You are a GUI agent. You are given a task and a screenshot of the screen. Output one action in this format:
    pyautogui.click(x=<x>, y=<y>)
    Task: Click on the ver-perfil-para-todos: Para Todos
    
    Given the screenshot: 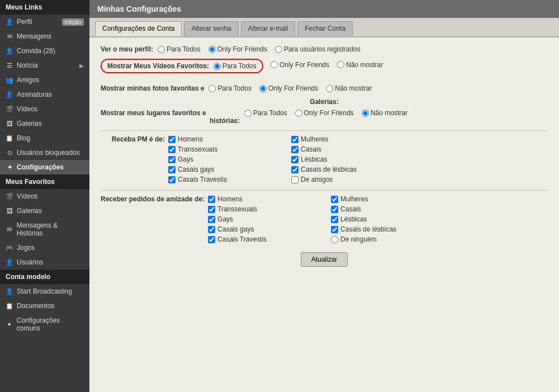 What is the action you would take?
    pyautogui.click(x=179, y=49)
    